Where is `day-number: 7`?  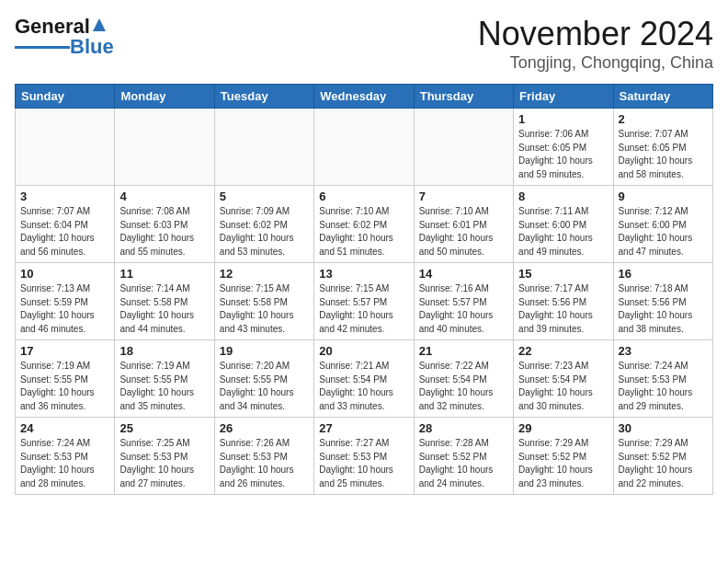
day-number: 7 is located at coordinates (463, 197).